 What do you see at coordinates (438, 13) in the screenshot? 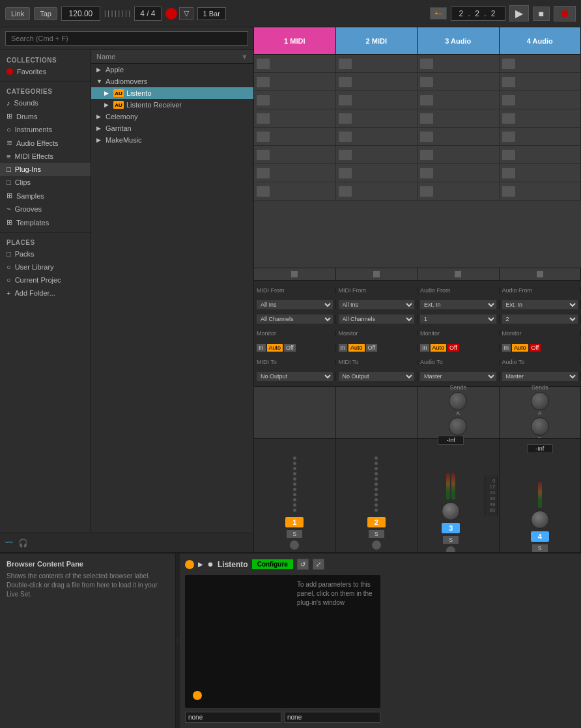
I see `quantize-button: +–` at bounding box center [438, 13].